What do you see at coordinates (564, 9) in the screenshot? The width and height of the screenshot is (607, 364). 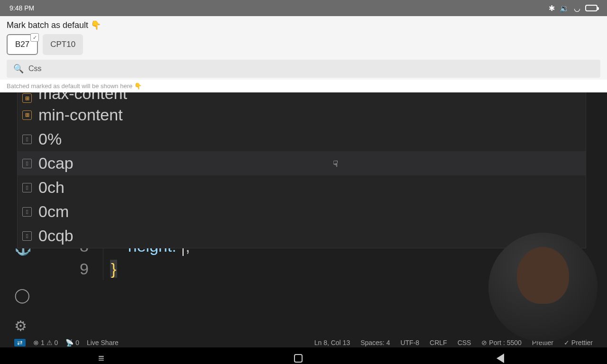 I see `volume-icon: 🔉` at bounding box center [564, 9].